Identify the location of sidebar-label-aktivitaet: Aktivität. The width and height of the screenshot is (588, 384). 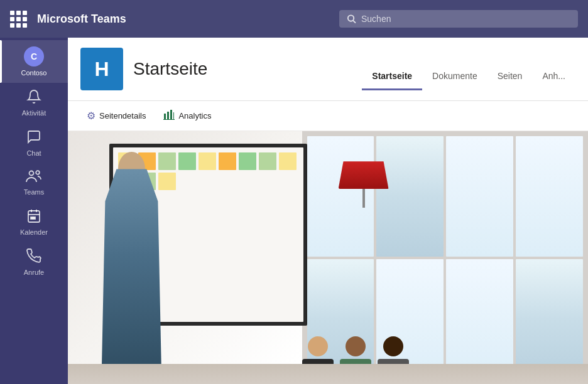
(34, 113).